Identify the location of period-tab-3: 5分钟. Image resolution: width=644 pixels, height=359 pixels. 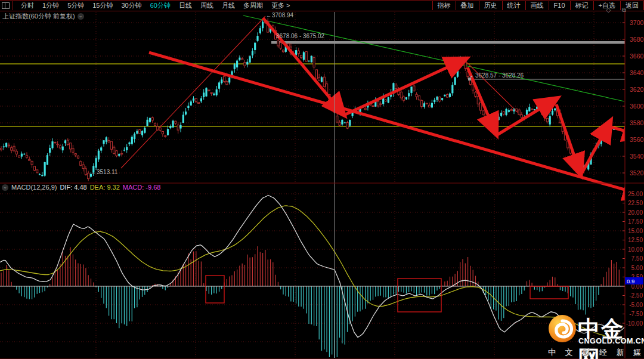
(76, 5).